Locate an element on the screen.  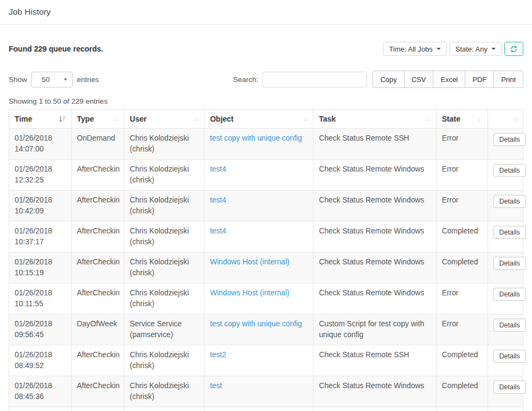
column-header-user: User↓↑ is located at coordinates (164, 119).